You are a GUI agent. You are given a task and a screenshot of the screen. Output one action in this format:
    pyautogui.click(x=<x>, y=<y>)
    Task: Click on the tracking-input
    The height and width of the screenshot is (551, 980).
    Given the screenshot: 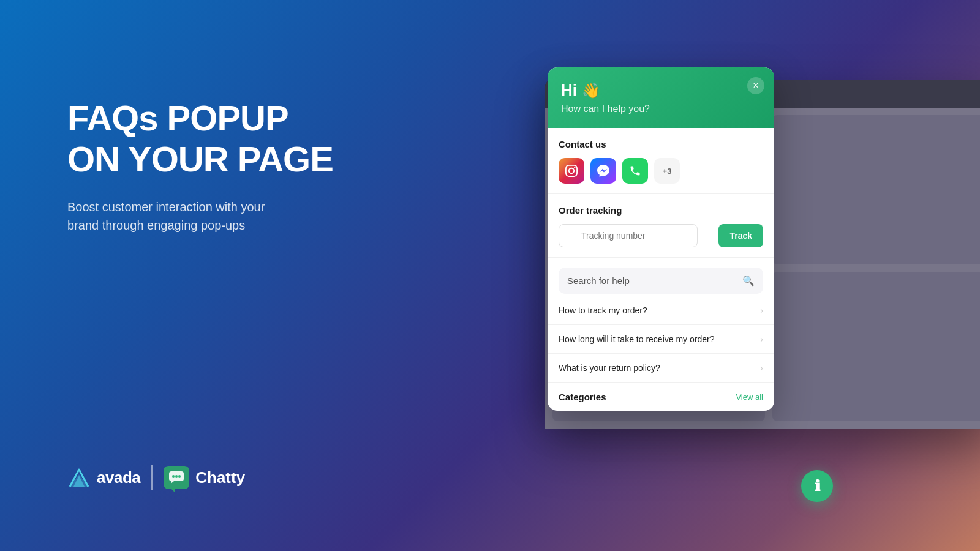 What is the action you would take?
    pyautogui.click(x=628, y=236)
    